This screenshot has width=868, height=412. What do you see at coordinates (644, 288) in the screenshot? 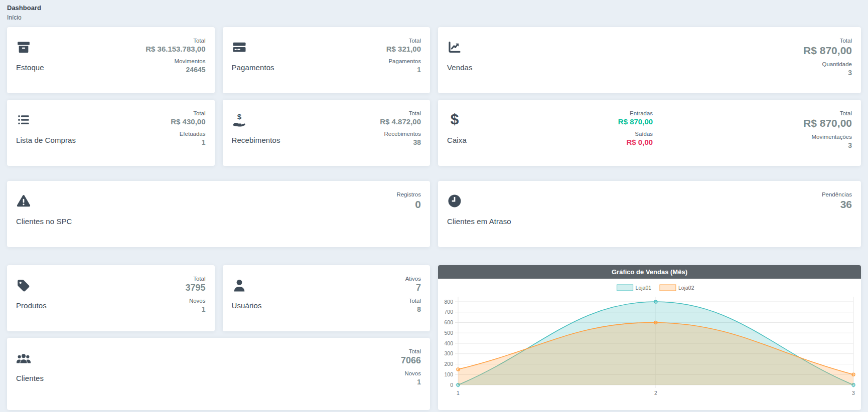
I see `legend-label-Loja01: Loja01` at bounding box center [644, 288].